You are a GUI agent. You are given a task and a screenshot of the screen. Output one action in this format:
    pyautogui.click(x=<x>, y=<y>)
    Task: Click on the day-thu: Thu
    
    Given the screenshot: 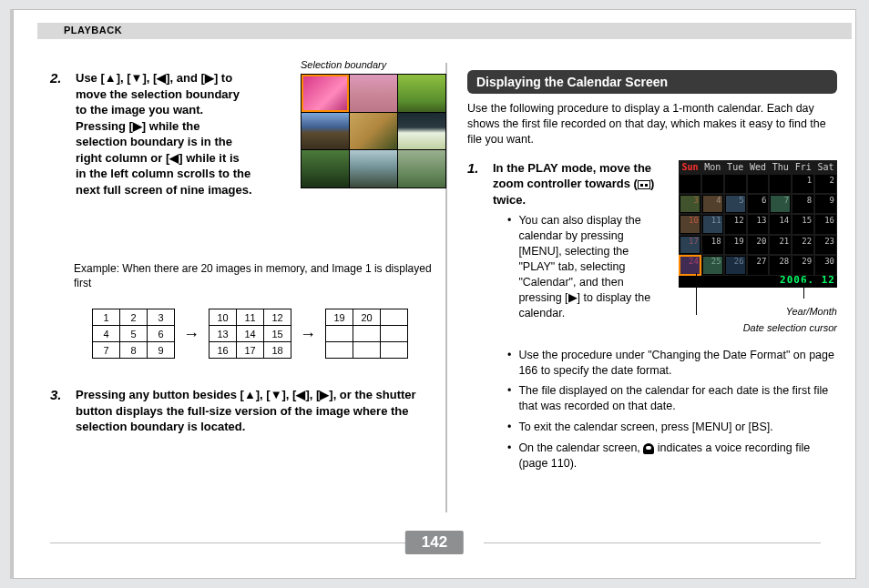 What is the action you would take?
    pyautogui.click(x=780, y=167)
    